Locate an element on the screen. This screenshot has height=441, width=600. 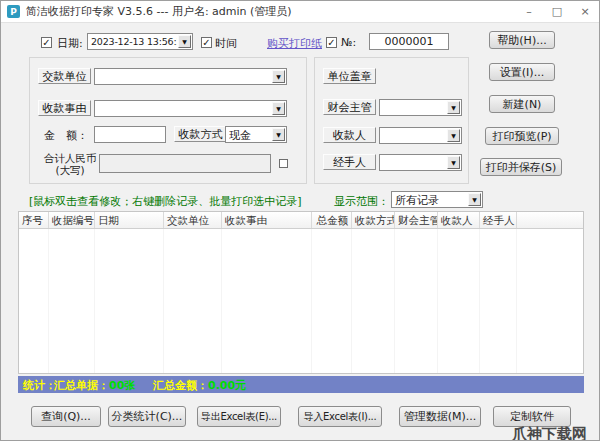
receipt-form-groupbox: 交款单位 ▼ 收款事由 ▼ 金 额： 收款方式 现金 ▼ 合计人民币 (大写) is located at coordinates (168, 120).